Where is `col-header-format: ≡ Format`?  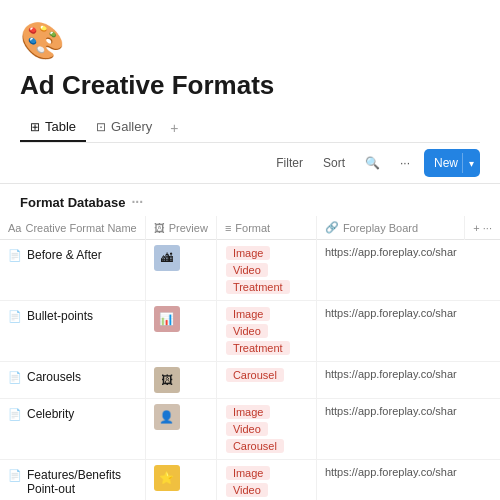 col-header-format: ≡ Format is located at coordinates (266, 228).